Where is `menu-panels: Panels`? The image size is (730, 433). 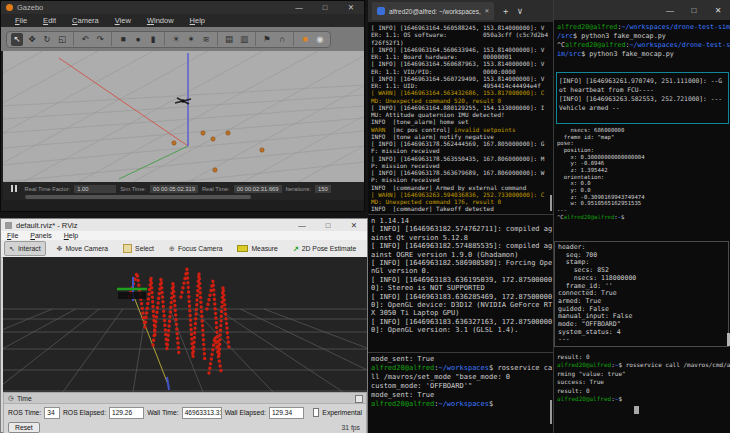 menu-panels: Panels is located at coordinates (40, 236).